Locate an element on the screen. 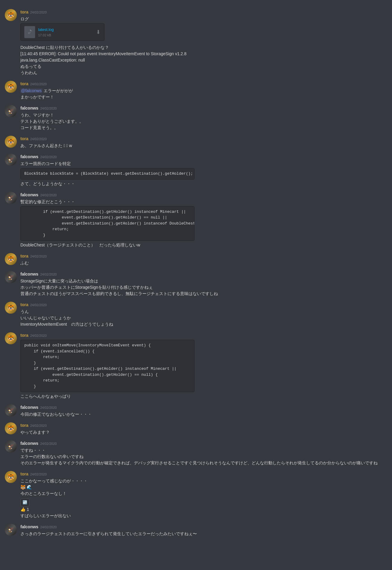 The height and width of the screenshot is (570, 392). file-name: latest.log is located at coordinates (66, 30).